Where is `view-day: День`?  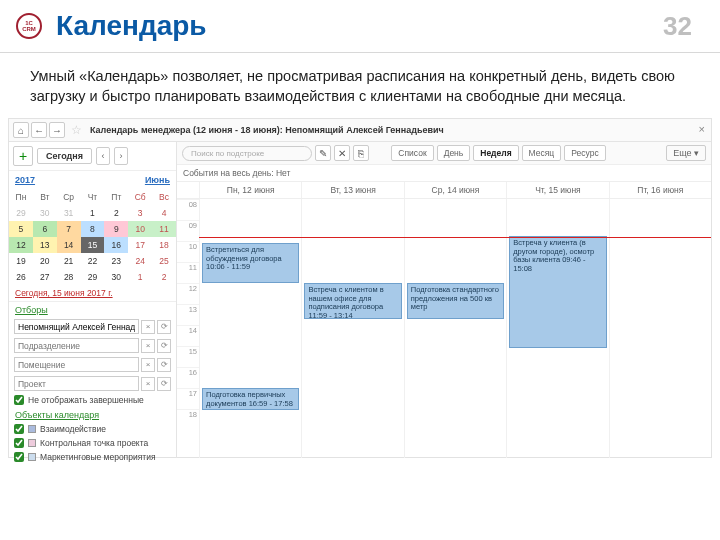
view-day: День is located at coordinates (454, 153).